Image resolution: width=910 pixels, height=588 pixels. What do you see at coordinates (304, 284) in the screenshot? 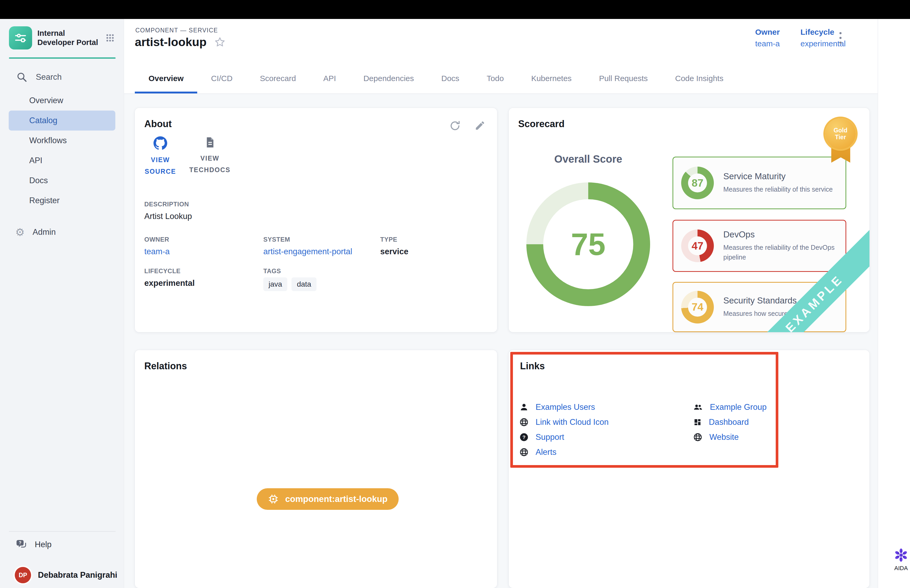
I see `tag-chip: data` at bounding box center [304, 284].